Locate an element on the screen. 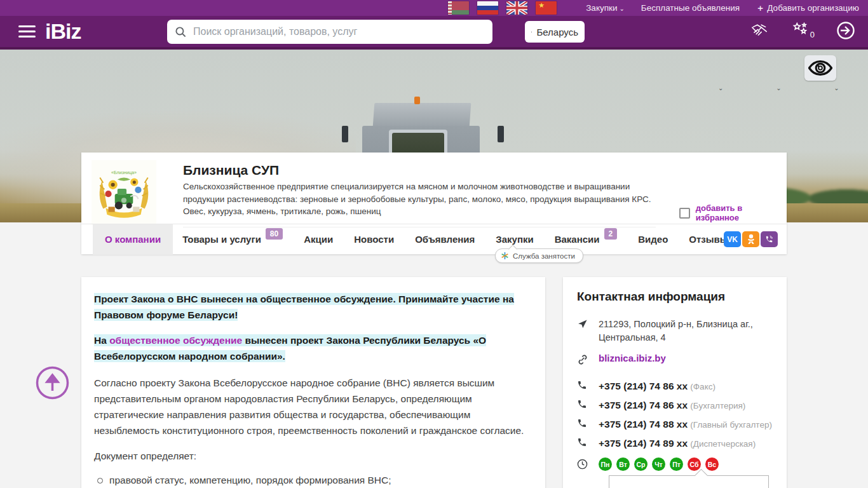 The image size is (868, 488). china-flag-icon is located at coordinates (546, 8).